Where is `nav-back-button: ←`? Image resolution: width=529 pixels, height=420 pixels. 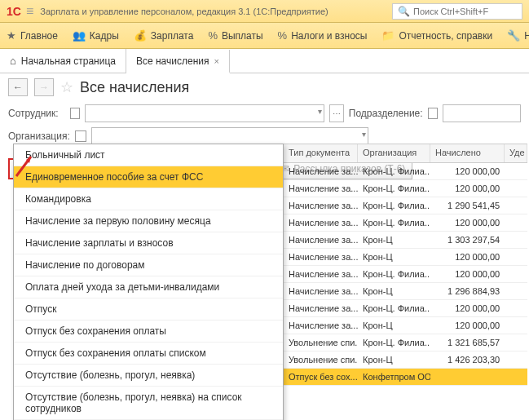
nav-back-button: ← is located at coordinates (18, 87).